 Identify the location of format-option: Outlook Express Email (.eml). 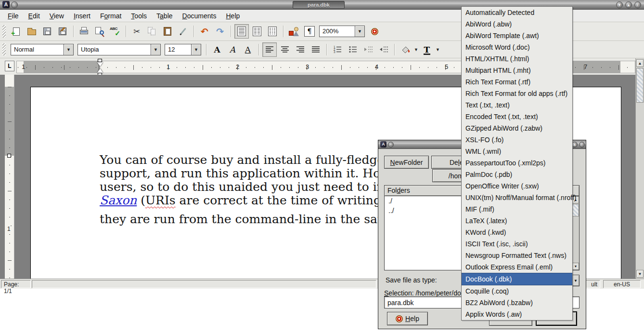
(517, 267).